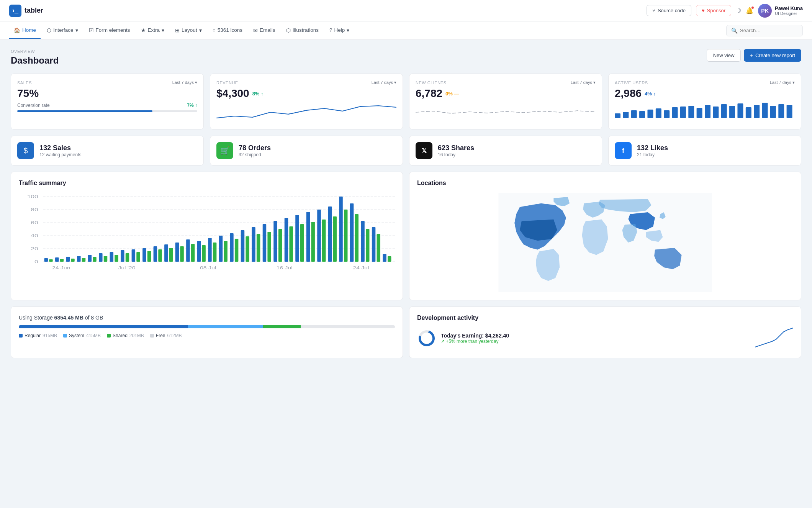  What do you see at coordinates (769, 31) in the screenshot?
I see `search-input` at bounding box center [769, 31].